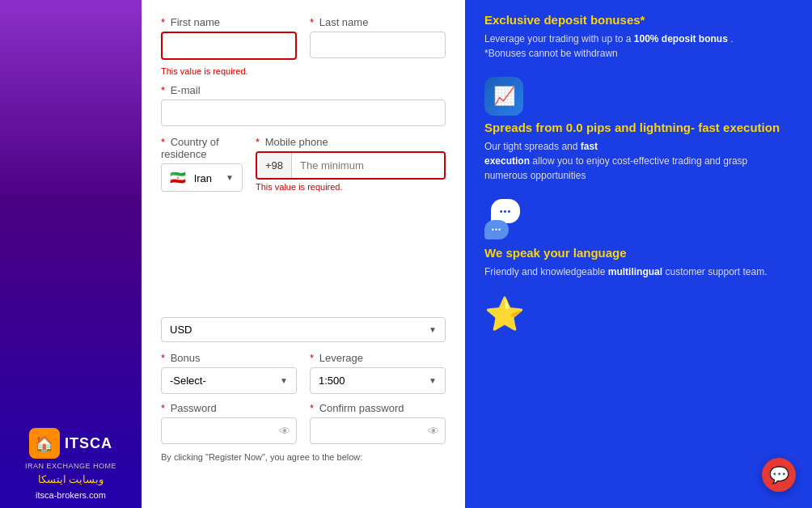 Image resolution: width=812 pixels, height=508 pixels. Describe the element at coordinates (188, 380) in the screenshot. I see `bonus-value: -Select-` at that location.